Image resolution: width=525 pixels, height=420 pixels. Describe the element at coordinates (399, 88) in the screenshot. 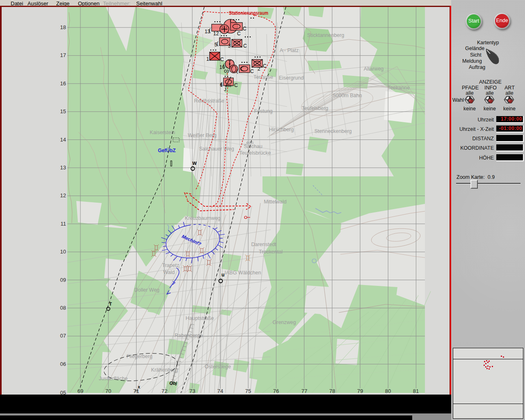

I see `svg-text: Teekanne` at that location.